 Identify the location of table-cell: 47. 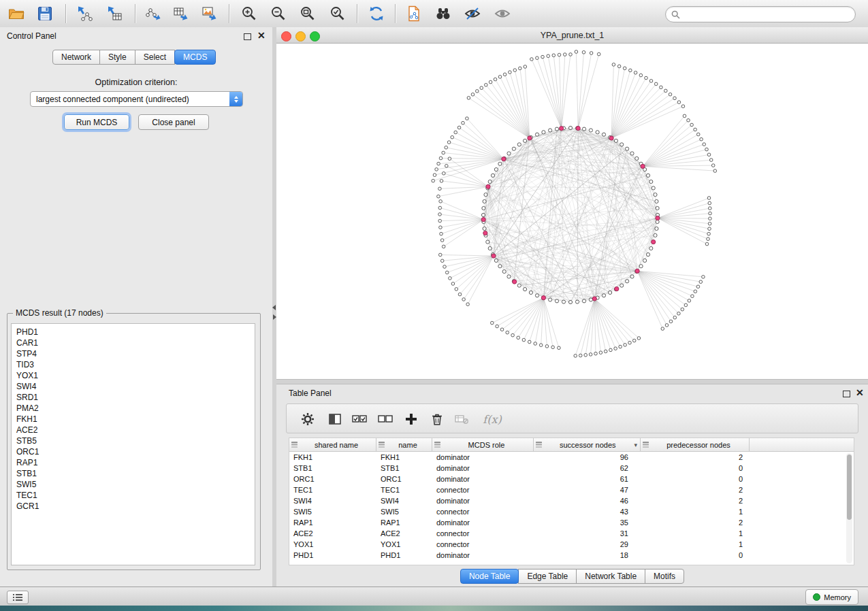
(587, 490).